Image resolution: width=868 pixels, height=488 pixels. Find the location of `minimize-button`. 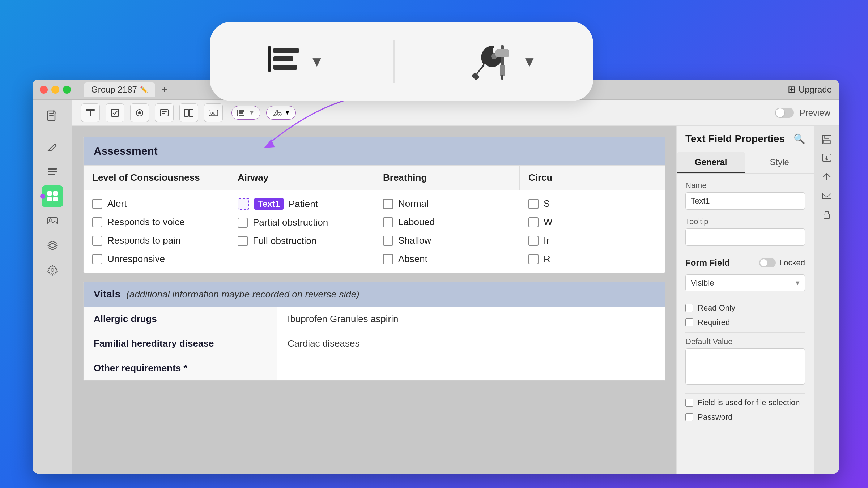

minimize-button is located at coordinates (55, 90).